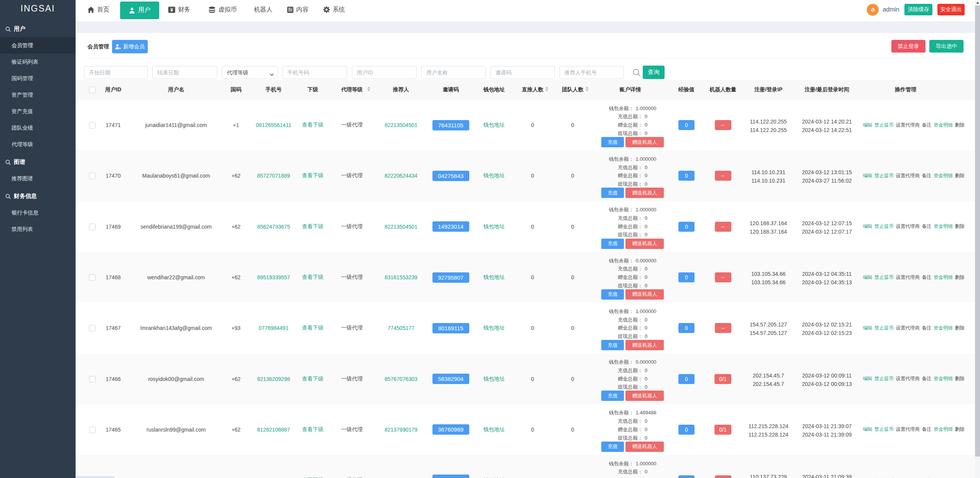 This screenshot has width=980, height=478. Describe the element at coordinates (654, 72) in the screenshot. I see `query-button: 查询` at that location.